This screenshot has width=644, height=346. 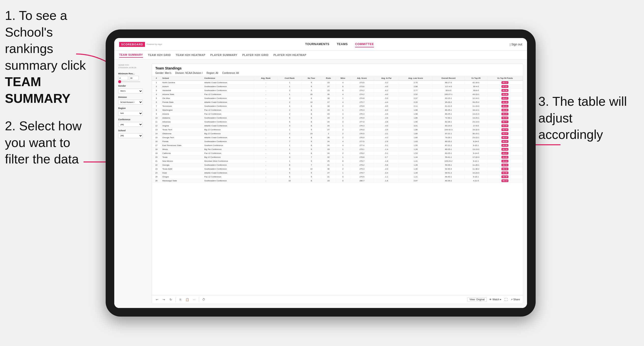 What do you see at coordinates (476, 165) in the screenshot?
I see `cell-vs-top25: 11-28-1` at bounding box center [476, 165].